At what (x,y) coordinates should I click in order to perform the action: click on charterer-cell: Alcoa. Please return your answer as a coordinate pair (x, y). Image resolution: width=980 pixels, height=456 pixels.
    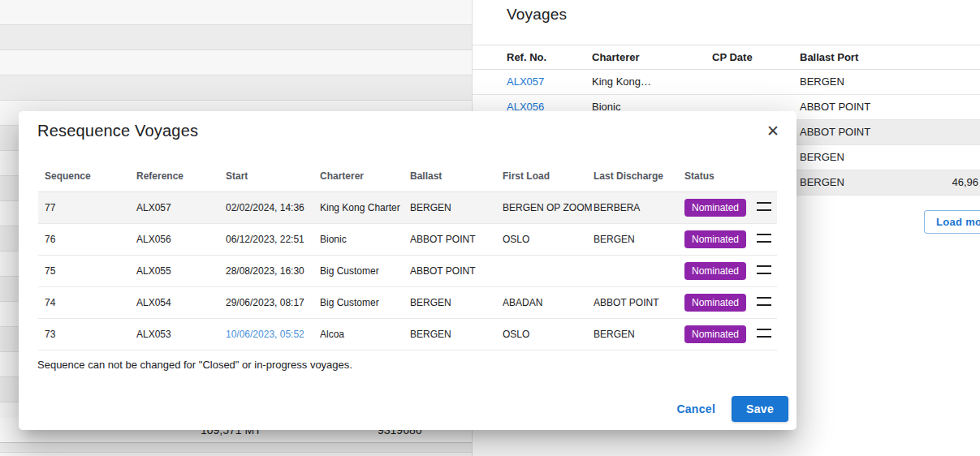
    Looking at the image, I should click on (365, 334).